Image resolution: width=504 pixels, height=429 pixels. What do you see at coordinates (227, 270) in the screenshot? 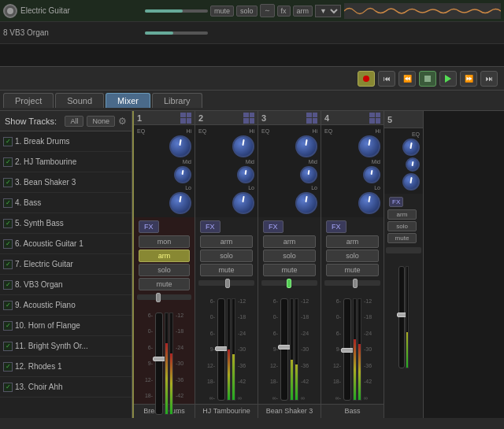
I see `mute-btn-2: mute` at bounding box center [227, 270].